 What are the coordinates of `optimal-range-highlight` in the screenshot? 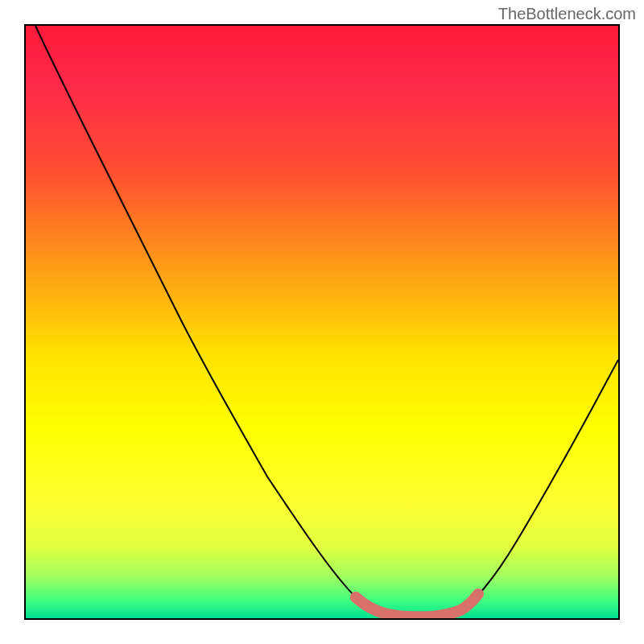 It's located at (417, 605).